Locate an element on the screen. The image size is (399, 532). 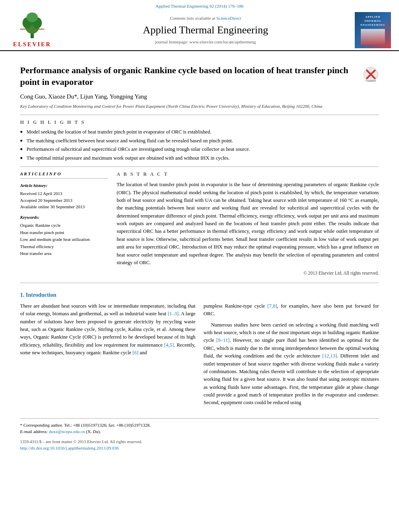
highlights-heading: H I G H L I G H T S is located at coordinates (200, 122).